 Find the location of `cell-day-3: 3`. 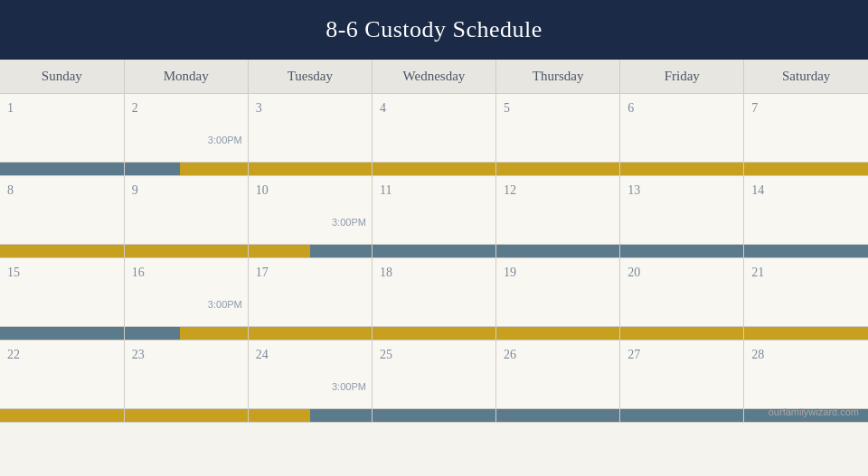

cell-day-3: 3 is located at coordinates (309, 128).